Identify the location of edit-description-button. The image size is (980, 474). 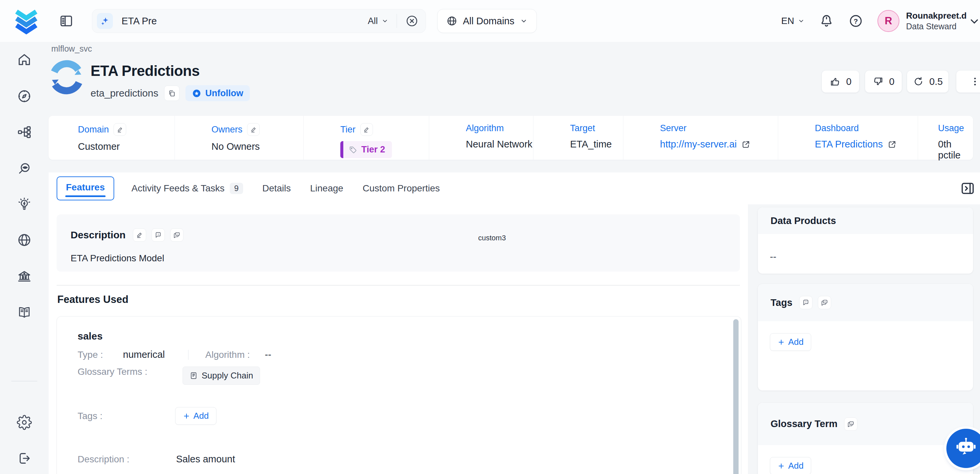
(139, 235).